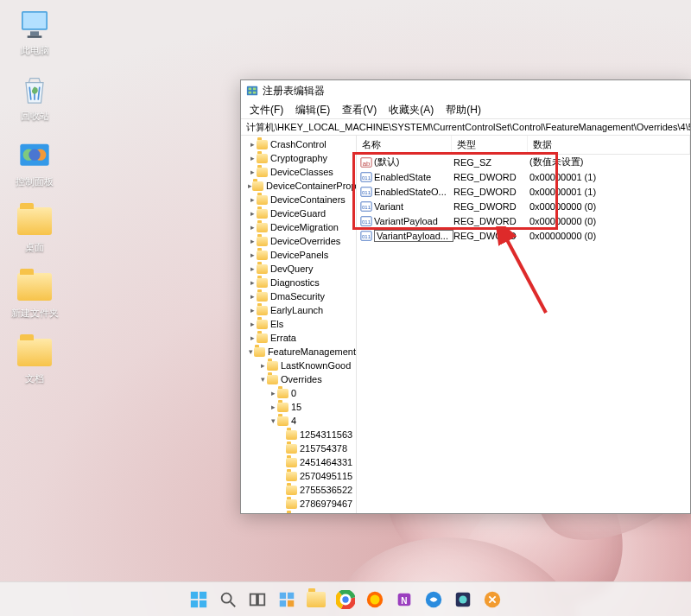  What do you see at coordinates (299, 511) in the screenshot?
I see `tree-node: 3476628106` at bounding box center [299, 511].